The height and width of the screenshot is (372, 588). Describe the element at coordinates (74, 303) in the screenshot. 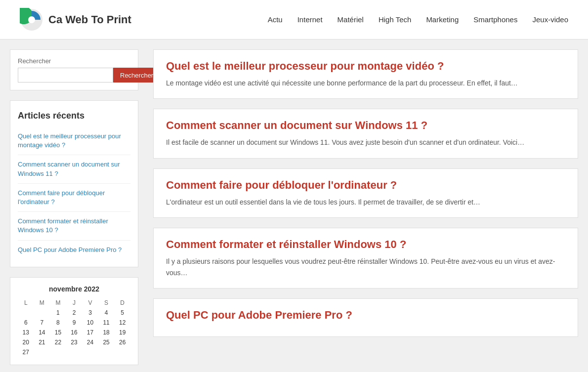

I see `calendar-day-header: J` at that location.